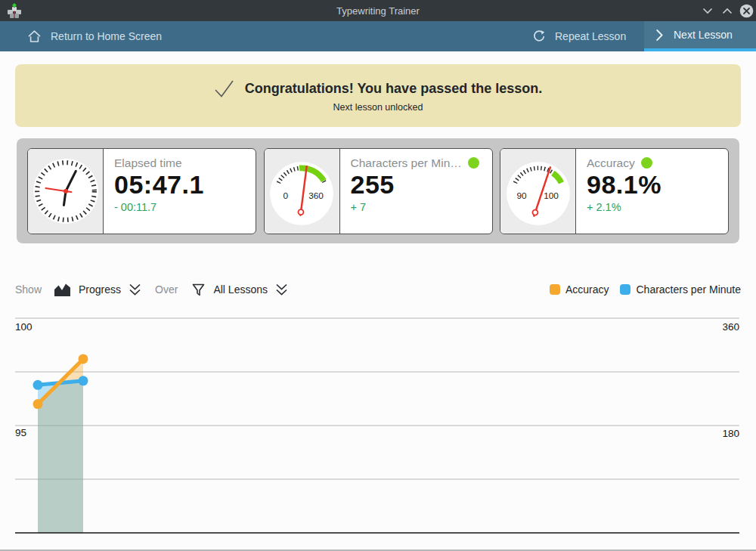 Image resolution: width=756 pixels, height=551 pixels. I want to click on accuracy-legend-swatch, so click(555, 289).